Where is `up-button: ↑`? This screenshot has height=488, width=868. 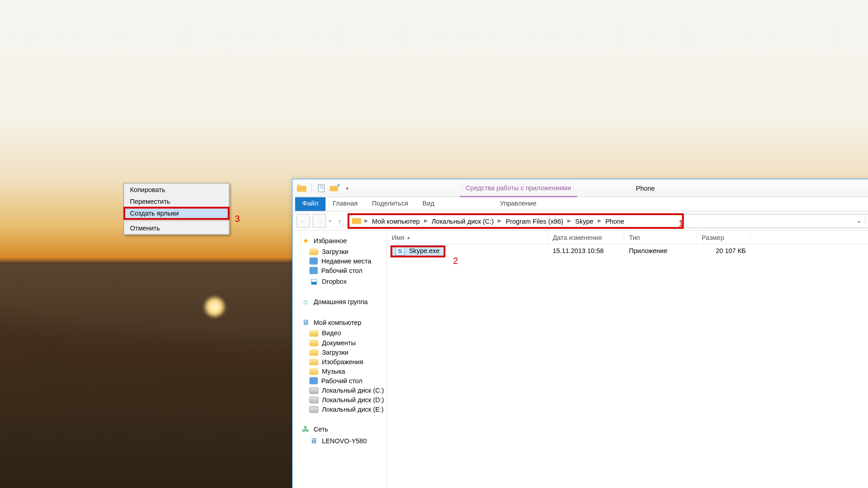 up-button: ↑ is located at coordinates (340, 221).